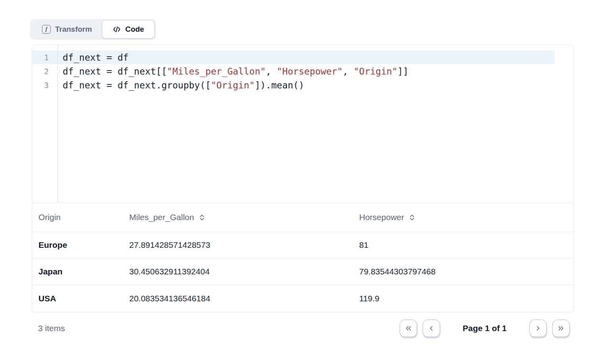 The height and width of the screenshot is (364, 601). Describe the element at coordinates (244, 245) in the screenshot. I see `cell-miles-per-gallon: 27.891428571428573` at that location.